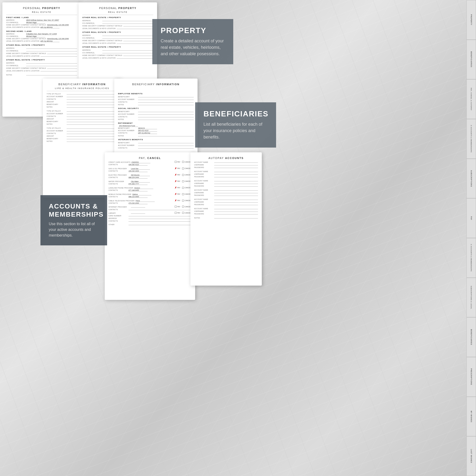 The image size is (476, 476). I want to click on bene-card-2-title: BENEFICIARY INFORMATION, so click(156, 84).